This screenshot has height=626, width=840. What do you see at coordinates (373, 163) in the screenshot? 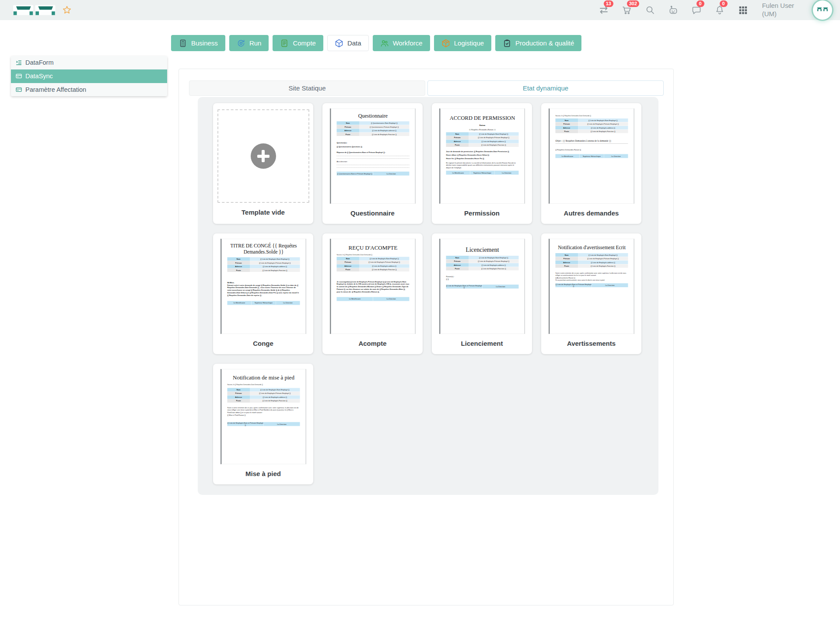
I see `template-card-questionnaire: QuestionnaireNom{{ Questionnaires.Nom Em…` at bounding box center [373, 163].